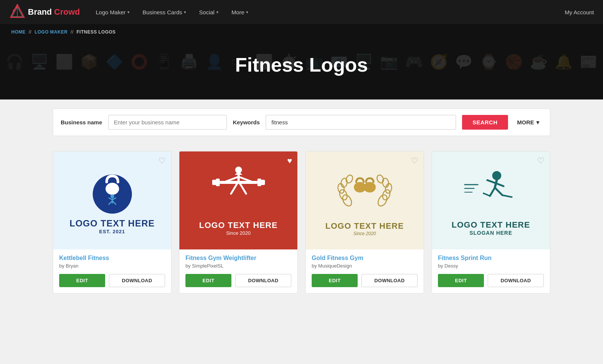 This screenshot has height=364, width=603. What do you see at coordinates (491, 200) in the screenshot?
I see `card-4-background: LOGO TEXT HERE SLOGAN HERE` at bounding box center [491, 200].